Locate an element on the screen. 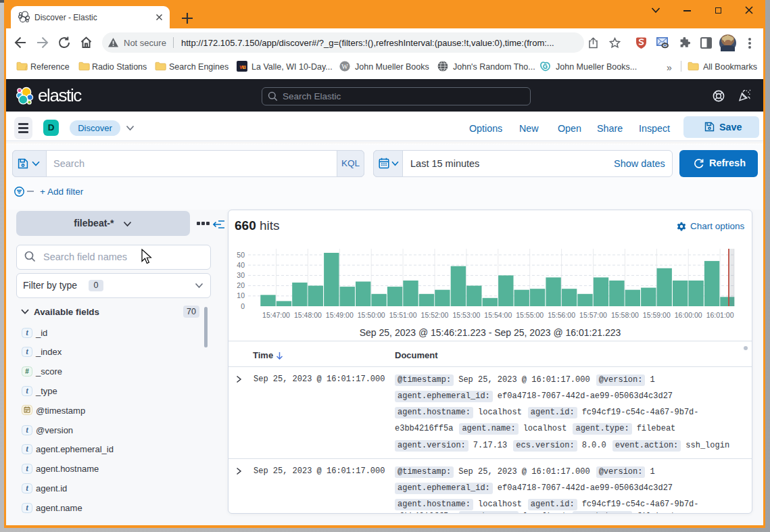 This screenshot has width=770, height=532. svg-text: 15:50:00 is located at coordinates (372, 315).